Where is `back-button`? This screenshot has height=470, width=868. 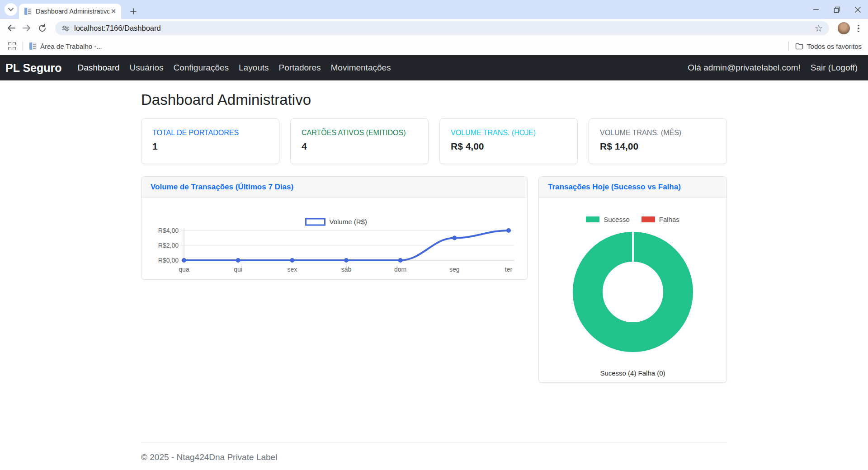
back-button is located at coordinates (11, 28).